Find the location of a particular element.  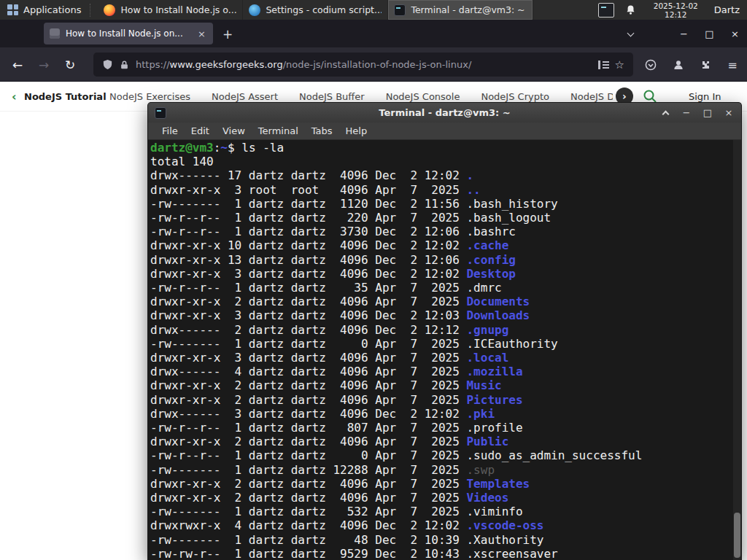

ls-row-meta: drwxr-xr-x 2 dartz dartz 4096 Apr 7 2025 is located at coordinates (308, 385).